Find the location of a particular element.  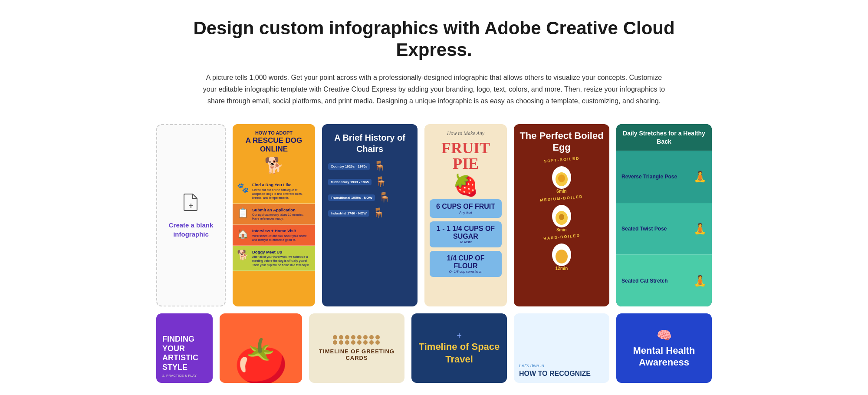

dog-infographic-card: How to Adopt A Rescue Dog Online 🐕 🐾 Fin… is located at coordinates (274, 215).